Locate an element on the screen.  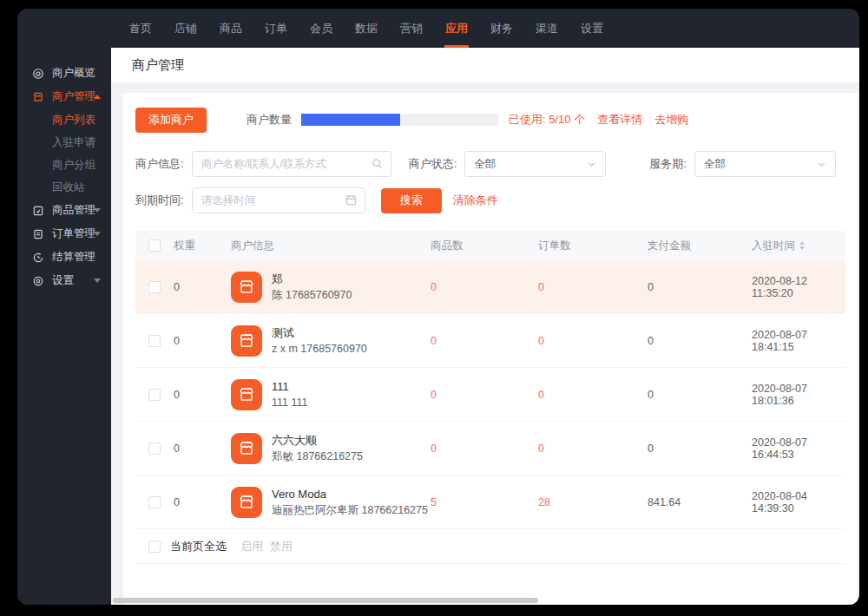
col-header-join-time: 入驻时间 is located at coordinates (773, 246).